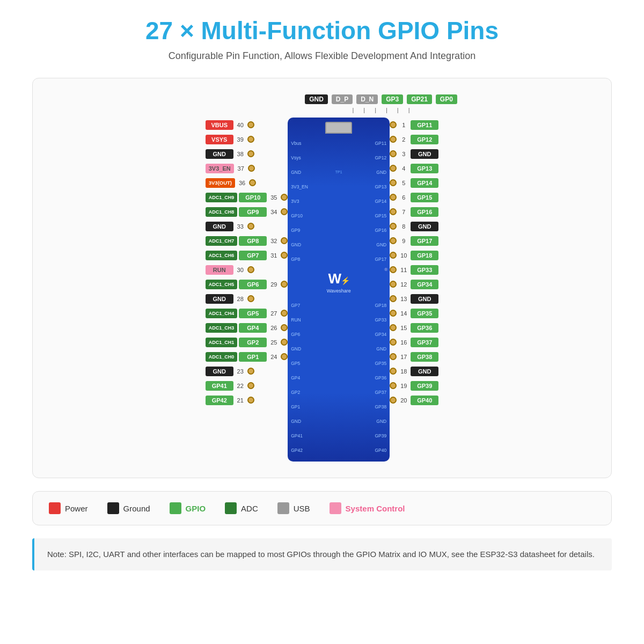  I want to click on system-control-label: System Control, so click(376, 509).